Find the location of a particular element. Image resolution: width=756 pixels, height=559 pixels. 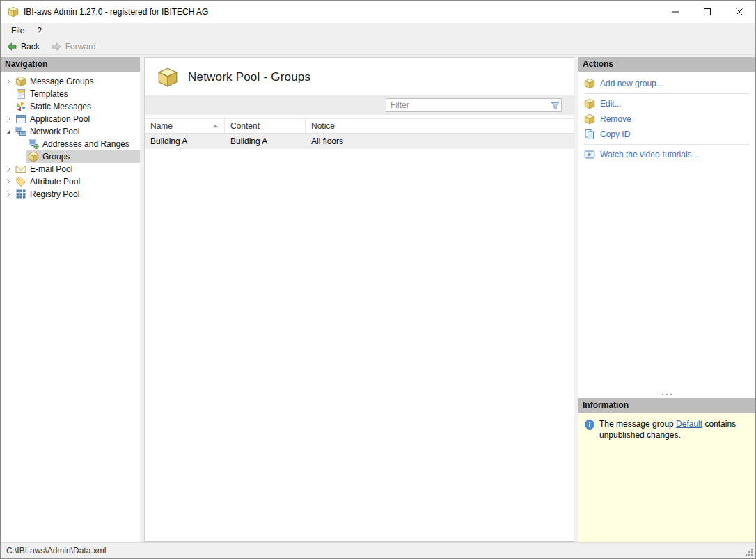

add-new-group-button: Add new group... is located at coordinates (667, 84).